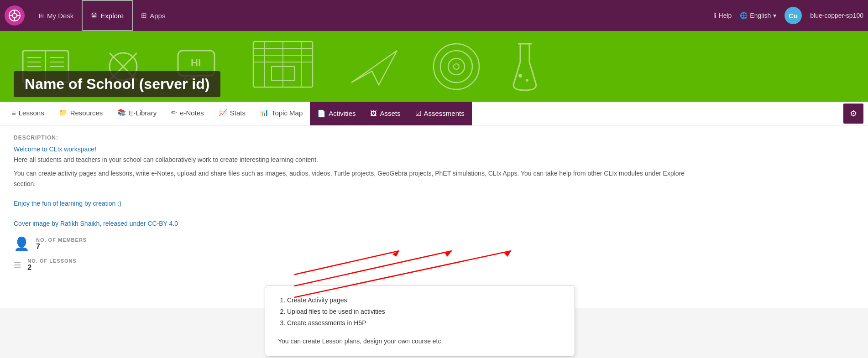  What do you see at coordinates (60, 16) in the screenshot?
I see `my-desk-label: My Desk` at bounding box center [60, 16].